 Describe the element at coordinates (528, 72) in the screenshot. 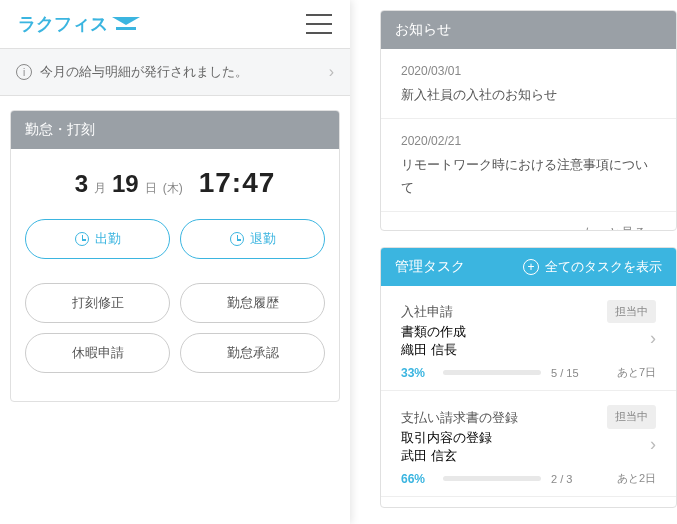

I see `news-date: 2020/03/01` at that location.